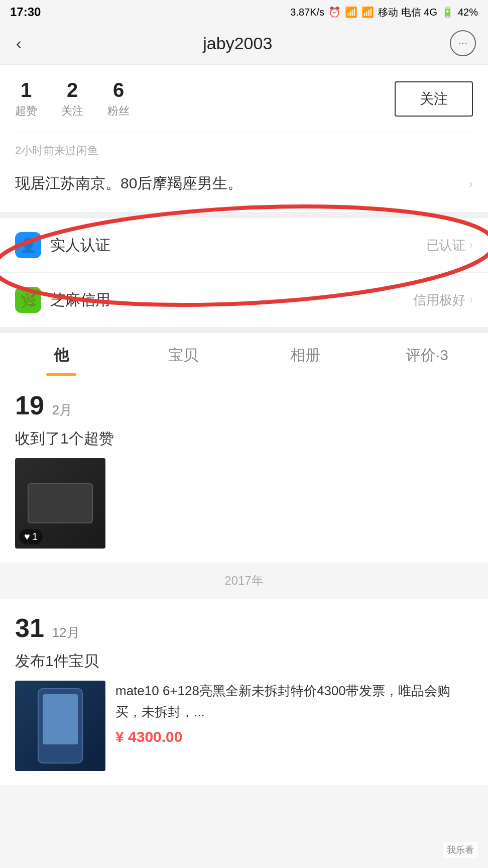  Describe the element at coordinates (72, 98) in the screenshot. I see `stat-item-following: 2 关注` at that location.